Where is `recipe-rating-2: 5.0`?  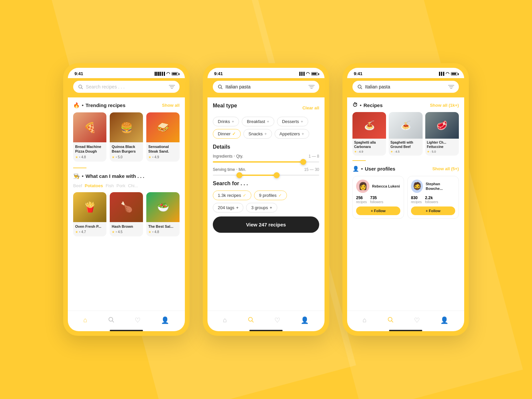
recipe-rating-2: 5.0 is located at coordinates (120, 157).